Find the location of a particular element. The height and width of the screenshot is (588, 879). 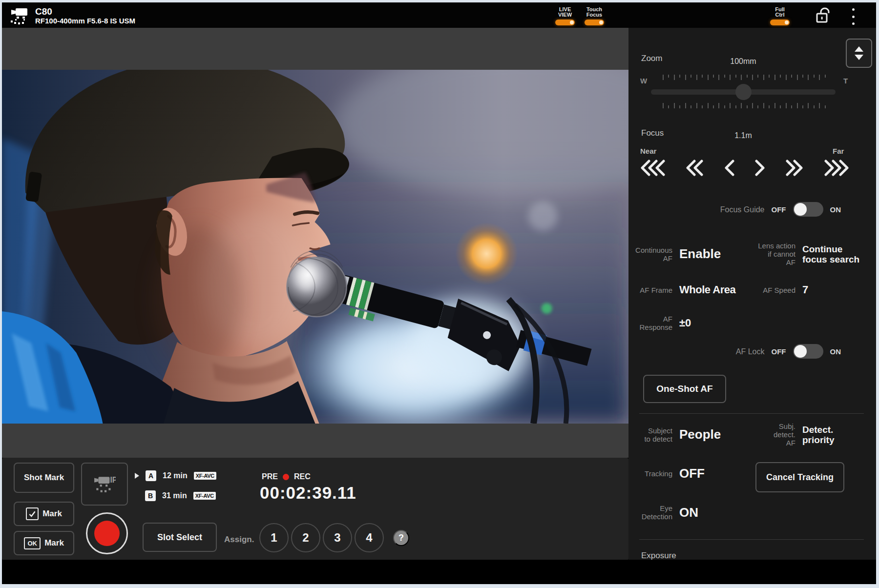

check-mark-button: Mark is located at coordinates (44, 514).